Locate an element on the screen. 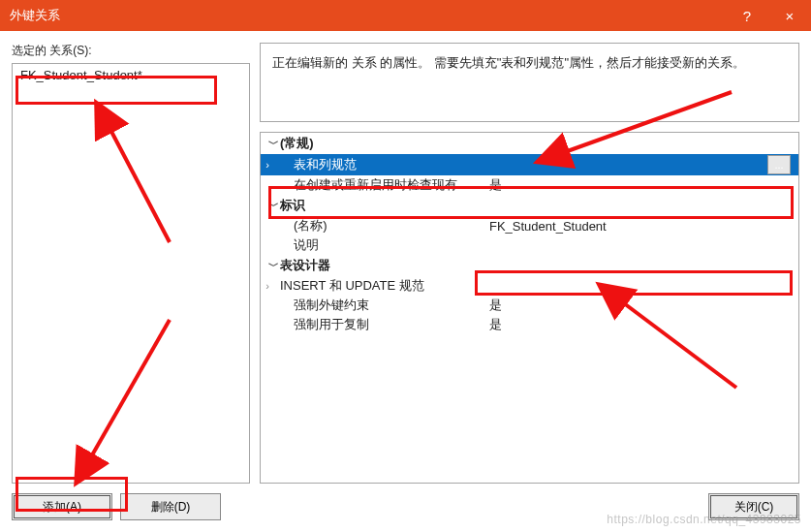  val-name: FK_Student_Student is located at coordinates (639, 227).